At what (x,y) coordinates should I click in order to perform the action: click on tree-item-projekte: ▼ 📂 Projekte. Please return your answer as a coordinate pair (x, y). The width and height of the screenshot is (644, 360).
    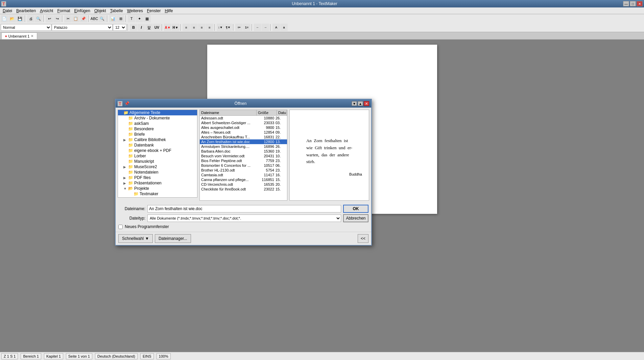
    Looking at the image, I should click on (158, 188).